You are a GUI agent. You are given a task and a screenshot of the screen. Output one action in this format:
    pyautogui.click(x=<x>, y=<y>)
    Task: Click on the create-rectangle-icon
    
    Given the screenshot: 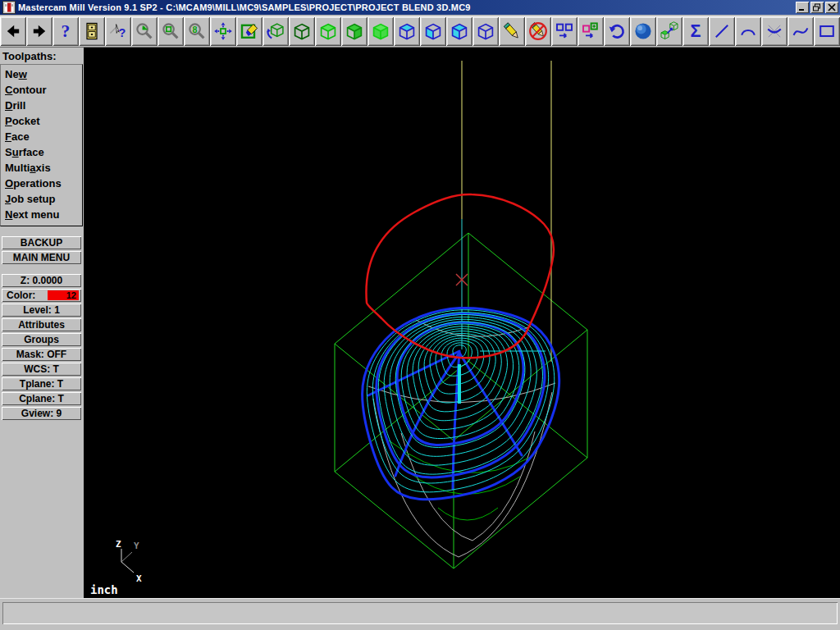 What is the action you would take?
    pyautogui.click(x=827, y=31)
    